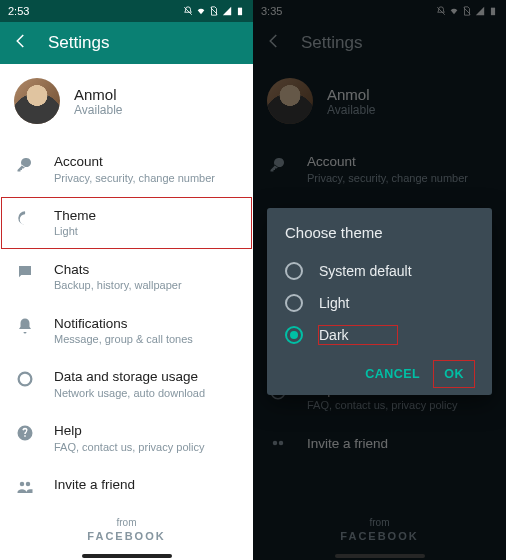  I want to click on settings-row-chats: Chats Backup, history, wallpaper, so click(126, 277).